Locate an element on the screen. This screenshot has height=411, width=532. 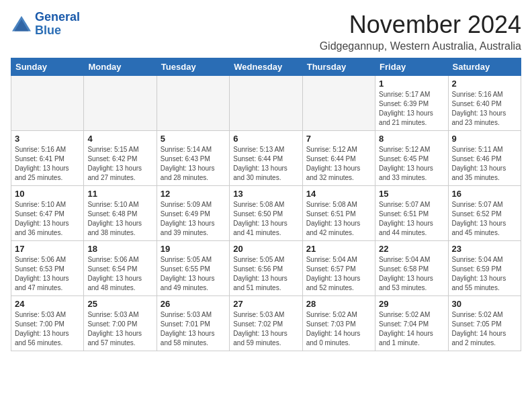
day-number: 23 is located at coordinates (485, 248).